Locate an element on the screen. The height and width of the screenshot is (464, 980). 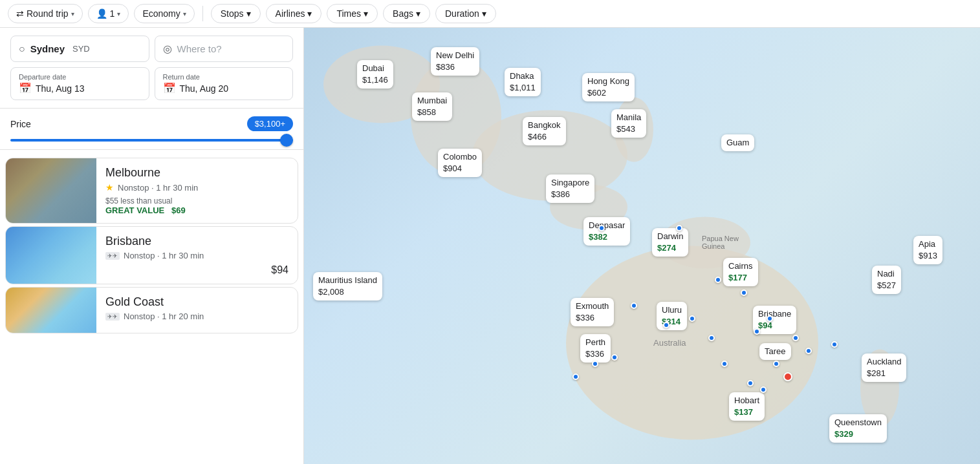
map-label-colombo: Colombo $904 is located at coordinates (460, 163).